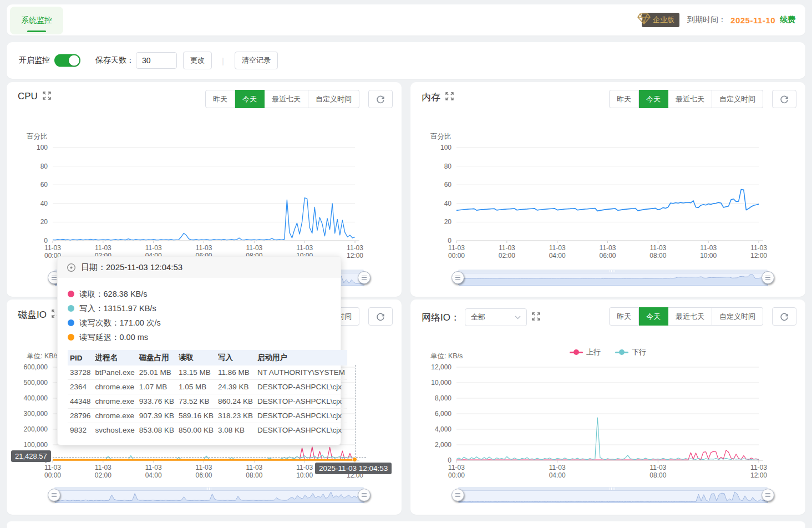  What do you see at coordinates (406, 60) in the screenshot?
I see `monitor-toolbar: 开启监控 保存天数： 更改 | 清空记录` at bounding box center [406, 60].